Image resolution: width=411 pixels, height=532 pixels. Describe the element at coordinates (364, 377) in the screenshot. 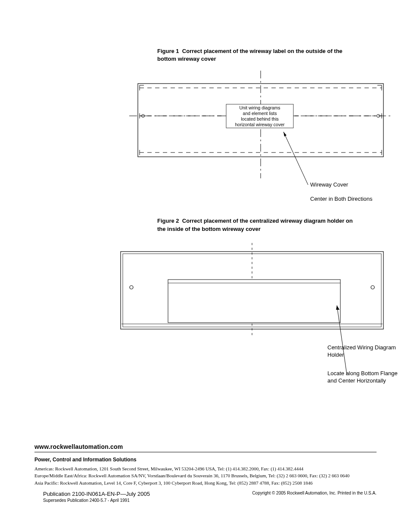

I see `figure2-locate-annot: Locate along Bottom Flange and Center Ho…` at that location.